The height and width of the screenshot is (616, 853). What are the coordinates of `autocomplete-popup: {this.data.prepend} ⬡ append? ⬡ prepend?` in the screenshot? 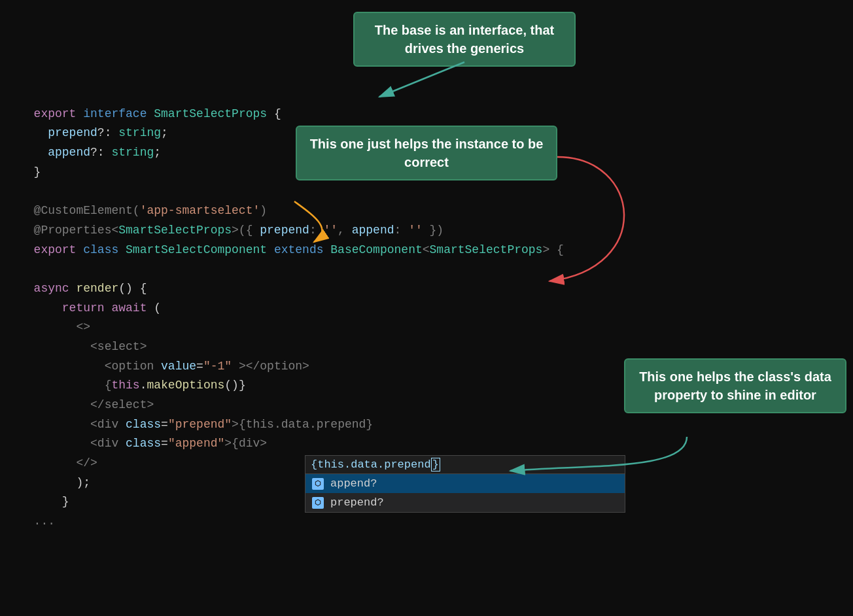 It's located at (465, 484).